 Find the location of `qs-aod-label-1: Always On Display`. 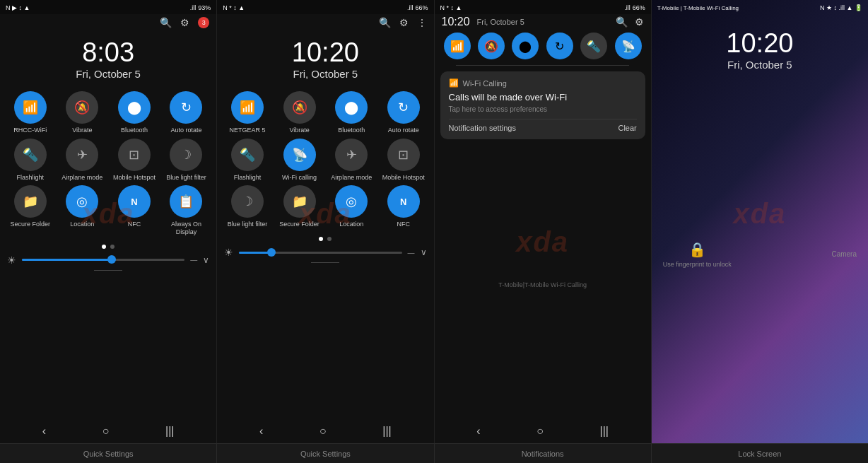

qs-aod-label-1: Always On Display is located at coordinates (187, 228).